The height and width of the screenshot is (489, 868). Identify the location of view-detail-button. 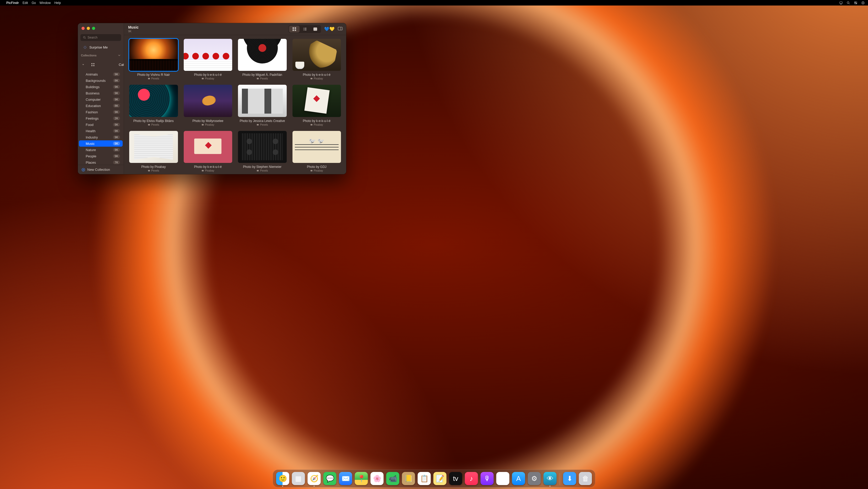
(315, 29).